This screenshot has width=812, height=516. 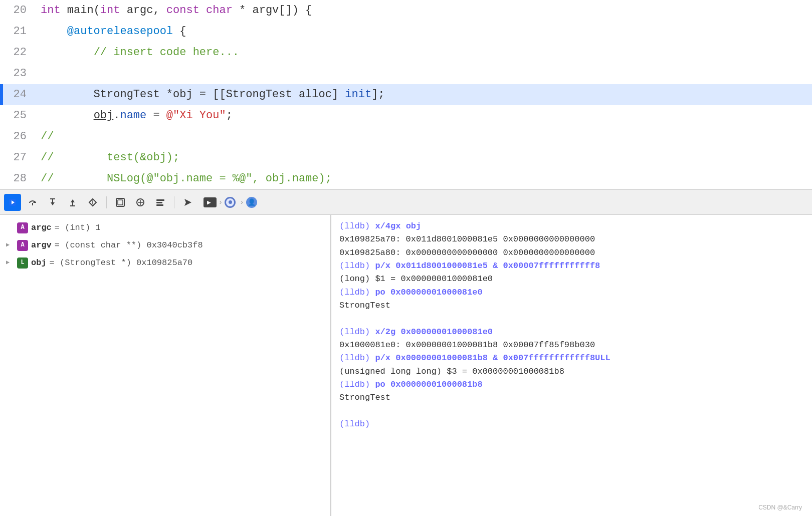 What do you see at coordinates (165, 263) in the screenshot?
I see `variable-item-2: ▶Lobj = (StrongTest *) 0x109825a70` at bounding box center [165, 263].